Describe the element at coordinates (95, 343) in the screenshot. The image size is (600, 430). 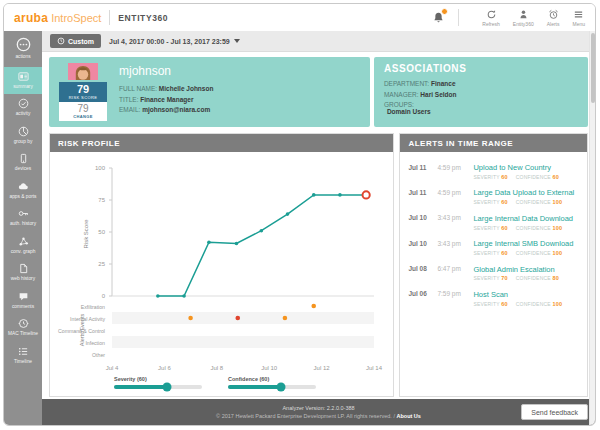
I see `svg-text: Infection` at that location.